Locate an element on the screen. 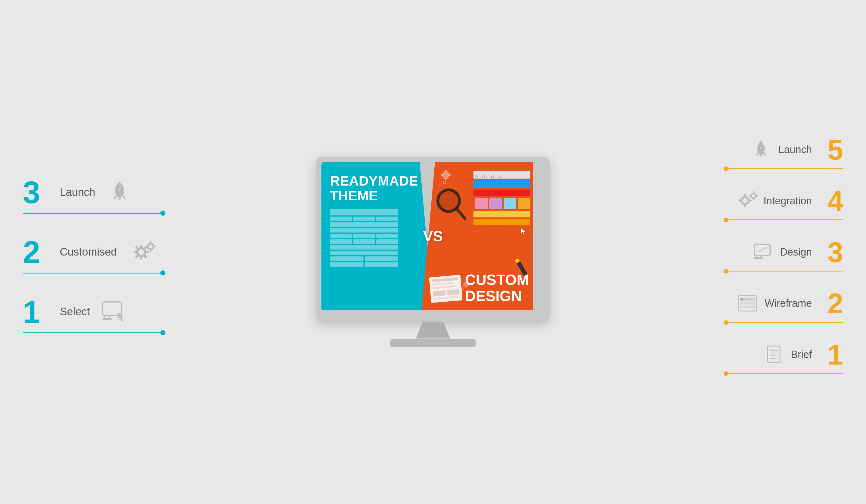 This screenshot has height=504, width=866. right-step-4: Integration 4 is located at coordinates (789, 201).